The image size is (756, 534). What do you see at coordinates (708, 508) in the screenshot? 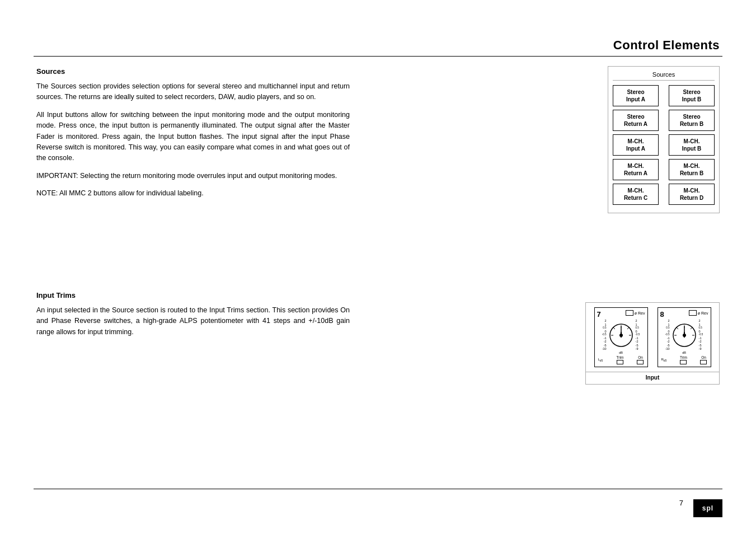
I see `spl-logo: spl` at bounding box center [708, 508].